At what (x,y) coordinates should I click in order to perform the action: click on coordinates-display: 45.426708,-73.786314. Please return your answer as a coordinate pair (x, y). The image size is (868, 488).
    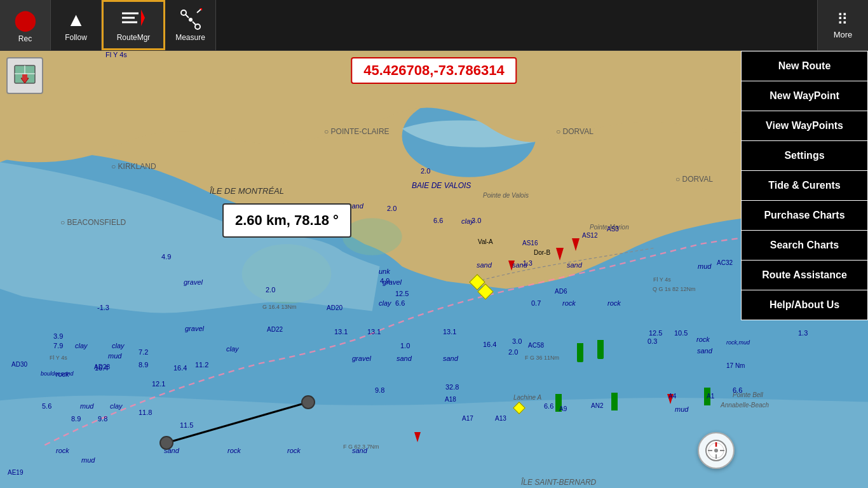
    Looking at the image, I should click on (433, 71).